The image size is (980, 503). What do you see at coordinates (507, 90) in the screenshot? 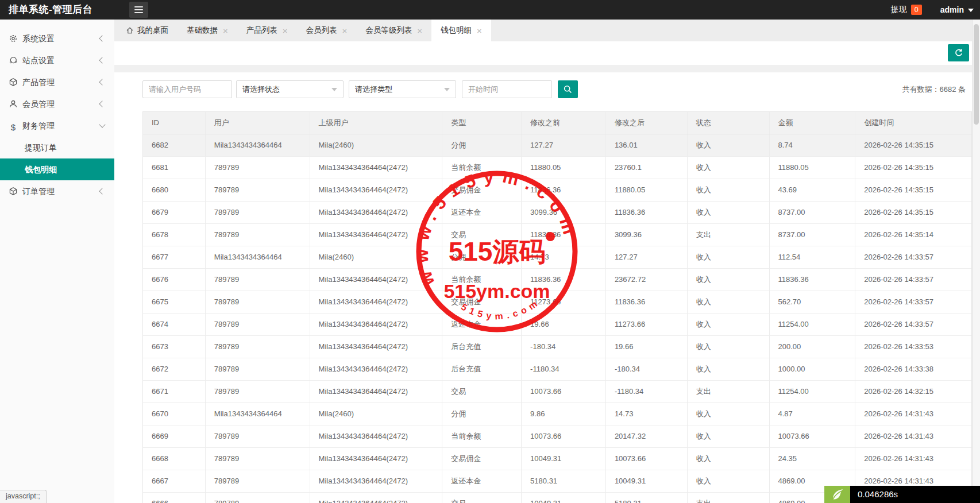
I see `start-time-input` at bounding box center [507, 90].